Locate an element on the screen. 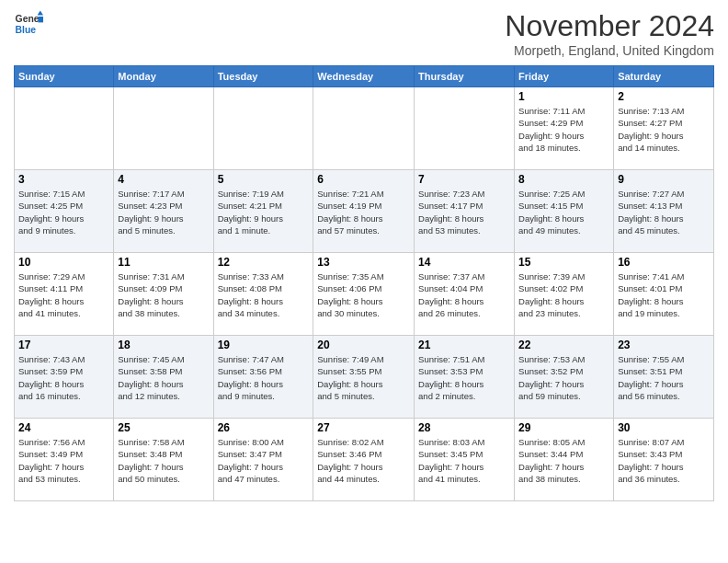  weekday-header: Thursday is located at coordinates (465, 77).